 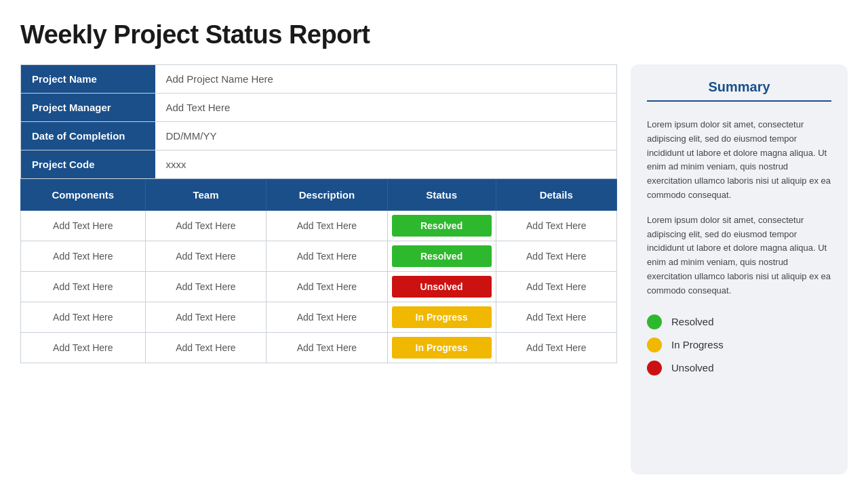 I want to click on legend-label: Resolved, so click(x=693, y=321).